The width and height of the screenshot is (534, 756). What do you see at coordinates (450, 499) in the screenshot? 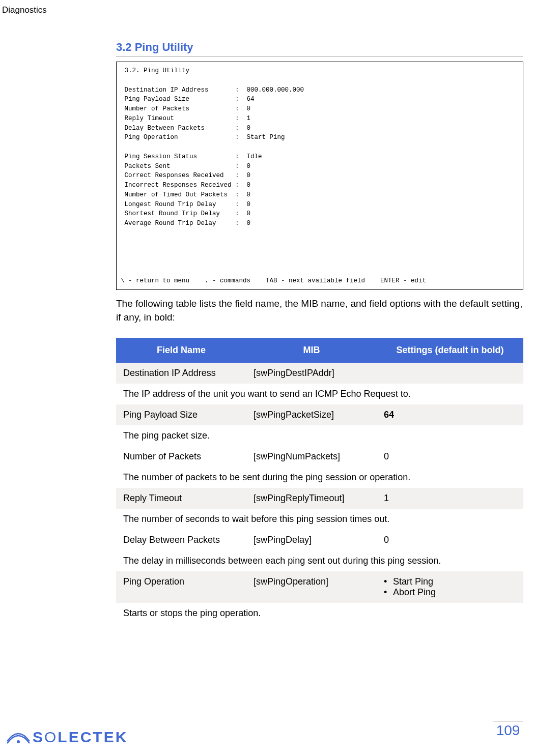
I see `settings-cell: 1` at bounding box center [450, 499].